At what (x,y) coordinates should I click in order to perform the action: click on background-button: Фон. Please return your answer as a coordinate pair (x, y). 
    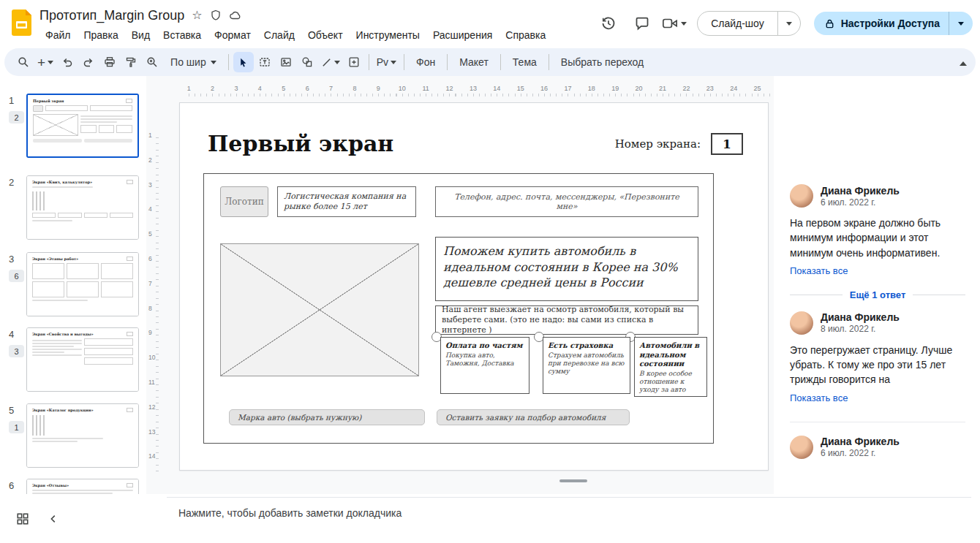
    Looking at the image, I should click on (426, 62).